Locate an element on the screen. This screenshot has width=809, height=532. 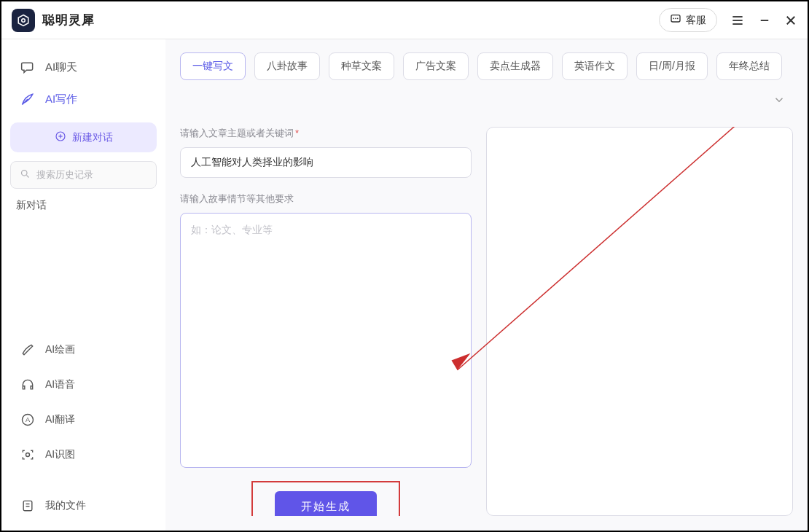
category-tab: 年终总结 is located at coordinates (749, 66).